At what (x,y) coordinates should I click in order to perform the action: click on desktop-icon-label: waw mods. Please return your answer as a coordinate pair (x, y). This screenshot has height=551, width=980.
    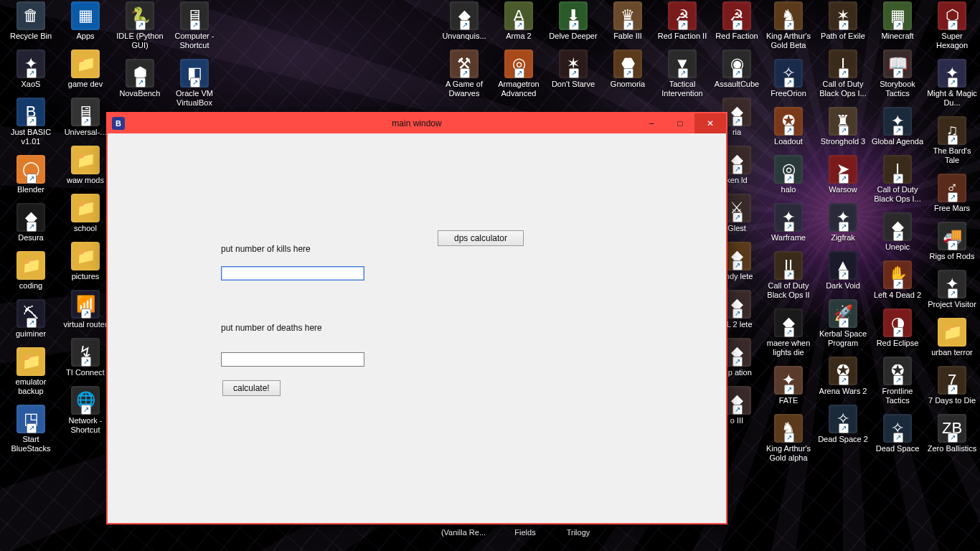
    Looking at the image, I should click on (85, 181).